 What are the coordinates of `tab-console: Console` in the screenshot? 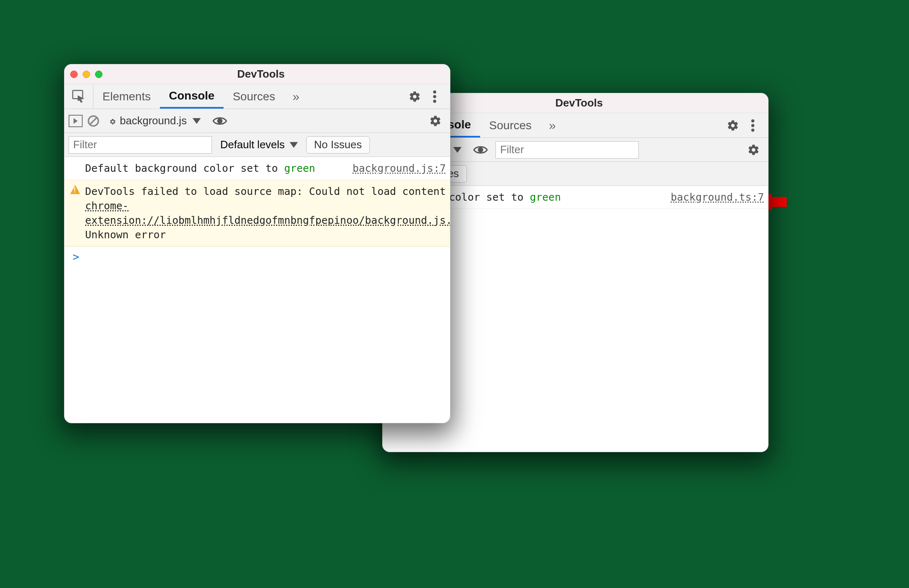 It's located at (192, 97).